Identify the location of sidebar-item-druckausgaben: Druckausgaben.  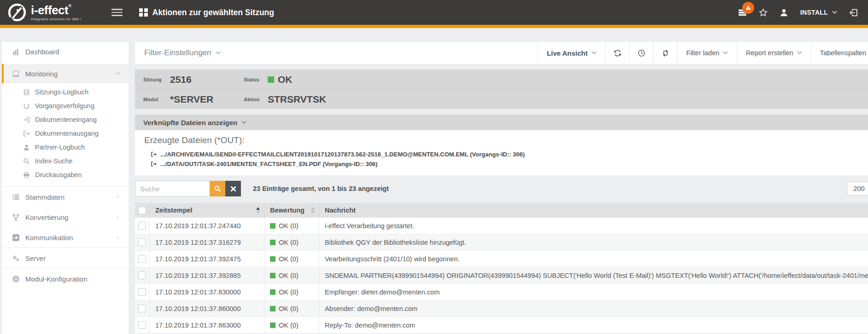
(65, 175).